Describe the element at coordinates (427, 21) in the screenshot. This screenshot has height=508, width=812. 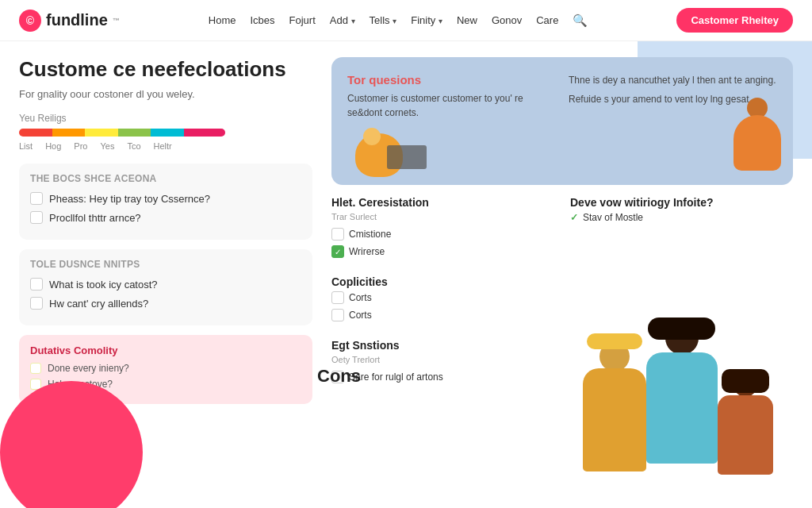
I see `nav-finity: Finity ▾` at that location.